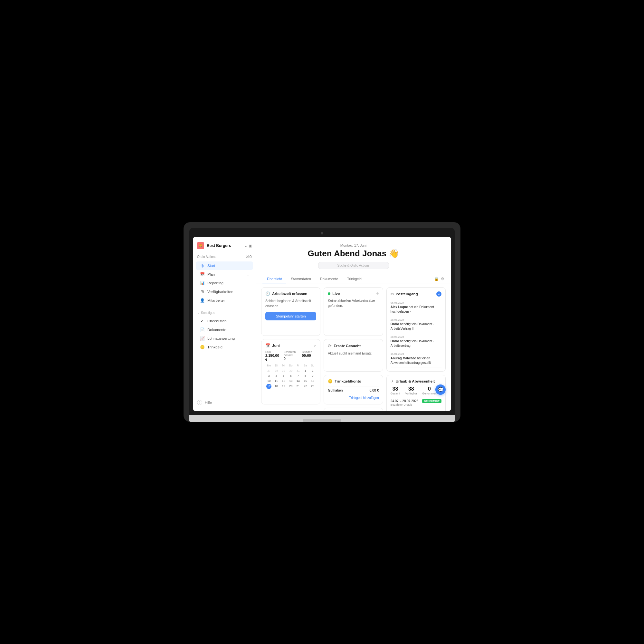 This screenshot has width=644, height=644. I want to click on urlaub-header: ✈ Urlaub & Abwesenheit, so click(416, 381).